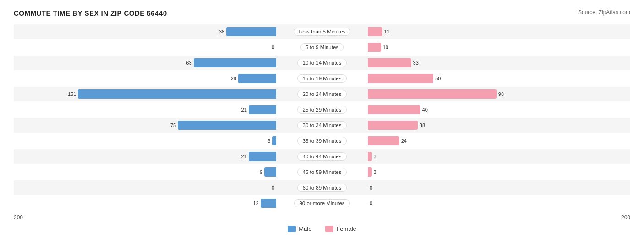 The height and width of the screenshot is (240, 644). Describe the element at coordinates (499, 141) in the screenshot. I see `right-side: 24` at that location.